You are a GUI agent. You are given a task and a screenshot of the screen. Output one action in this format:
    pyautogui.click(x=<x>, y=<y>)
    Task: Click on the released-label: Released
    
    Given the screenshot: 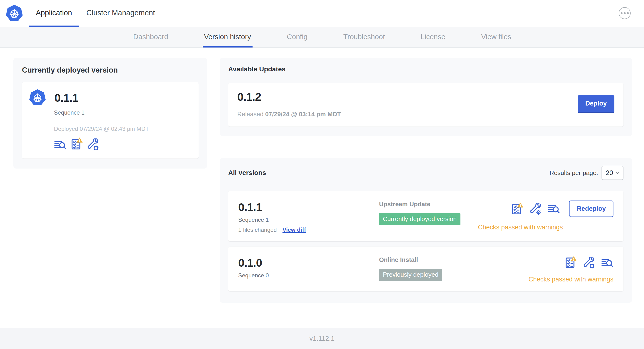 What is the action you would take?
    pyautogui.click(x=250, y=114)
    